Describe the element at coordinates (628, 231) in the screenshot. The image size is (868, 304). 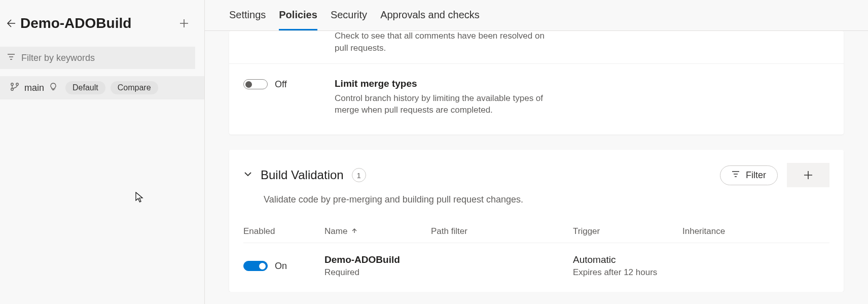
I see `col-trigger: Trigger` at that location.